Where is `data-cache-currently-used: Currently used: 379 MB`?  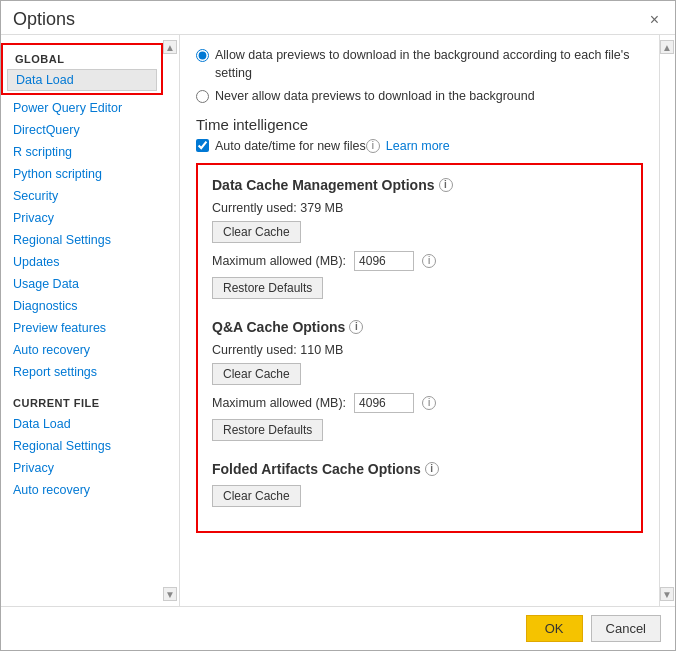
data-cache-currently-used: Currently used: 379 MB is located at coordinates (420, 208).